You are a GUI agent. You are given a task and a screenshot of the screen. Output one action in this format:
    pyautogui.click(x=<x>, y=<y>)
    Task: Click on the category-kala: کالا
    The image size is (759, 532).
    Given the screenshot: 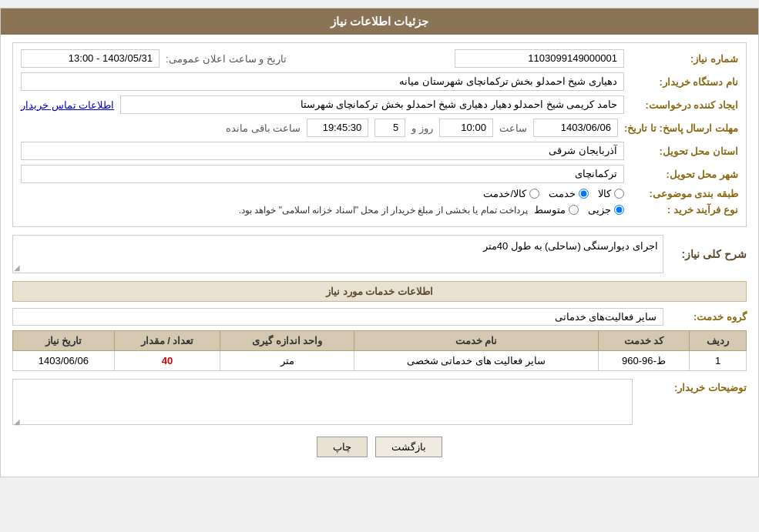 What is the action you would take?
    pyautogui.click(x=611, y=194)
    